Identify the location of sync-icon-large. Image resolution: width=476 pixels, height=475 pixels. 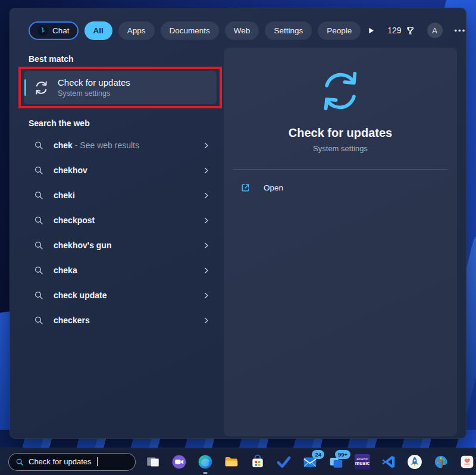
(340, 91).